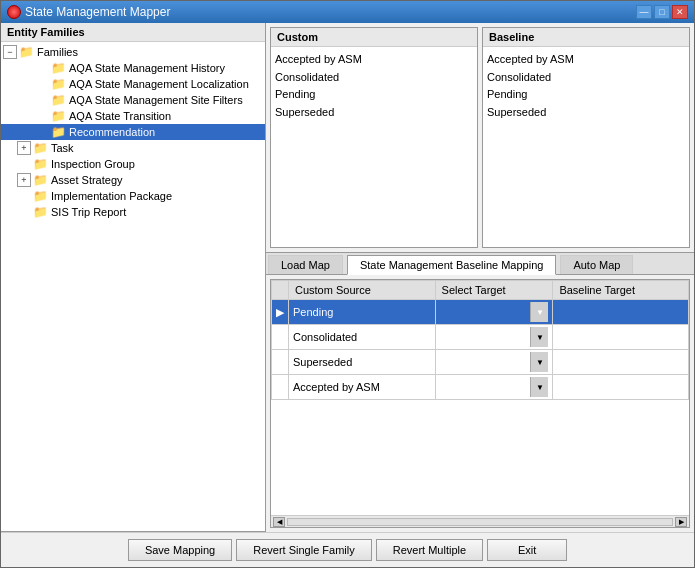 Image resolution: width=695 pixels, height=568 pixels. Describe the element at coordinates (306, 264) in the screenshot. I see `tab-load-map: Load Map` at that location.